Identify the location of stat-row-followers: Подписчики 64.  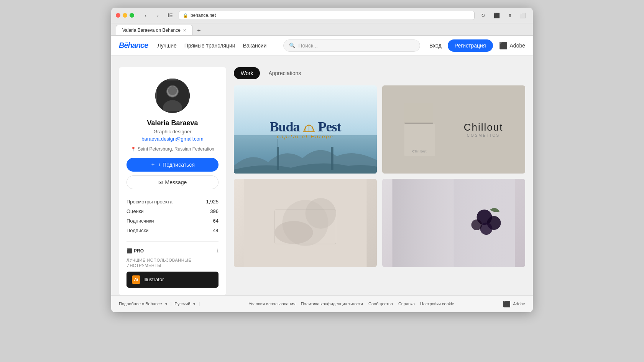
(172, 221).